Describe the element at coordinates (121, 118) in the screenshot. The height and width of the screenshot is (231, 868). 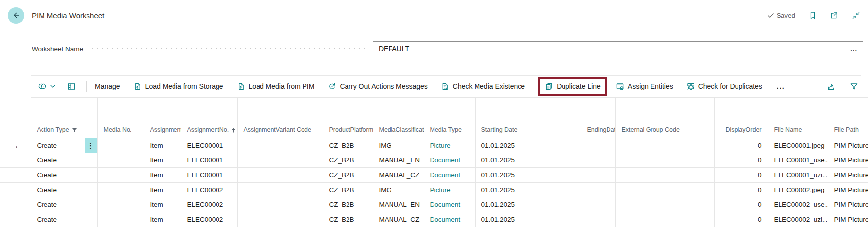
I see `col-header-media-no: Media No.` at that location.